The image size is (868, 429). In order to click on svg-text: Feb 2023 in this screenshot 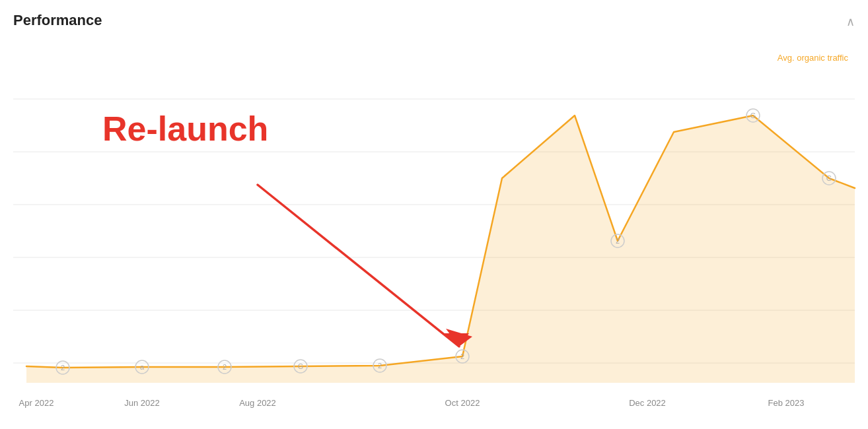, I will do `click(786, 403)`.